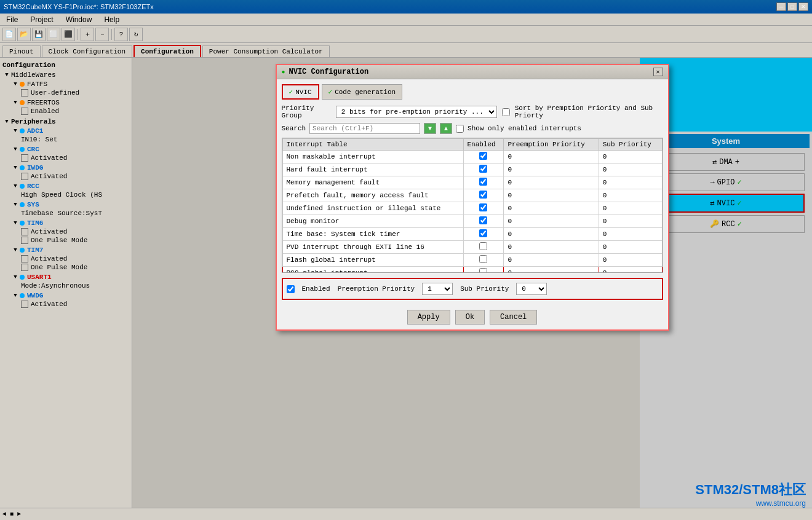 The width and height of the screenshot is (812, 520). What do you see at coordinates (329, 72) in the screenshot?
I see `modal-title-text: NVIC Configuration` at bounding box center [329, 72].